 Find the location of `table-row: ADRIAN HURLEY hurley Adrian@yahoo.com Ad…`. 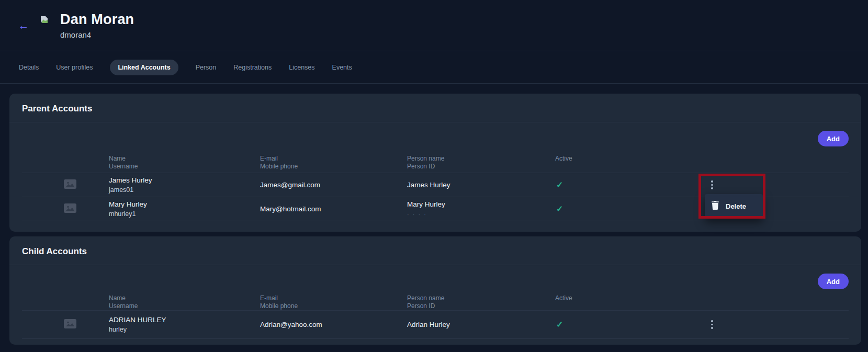

table-row: ADRIAN HURLEY hurley Adrian@yahoo.com Ad… is located at coordinates (435, 324).